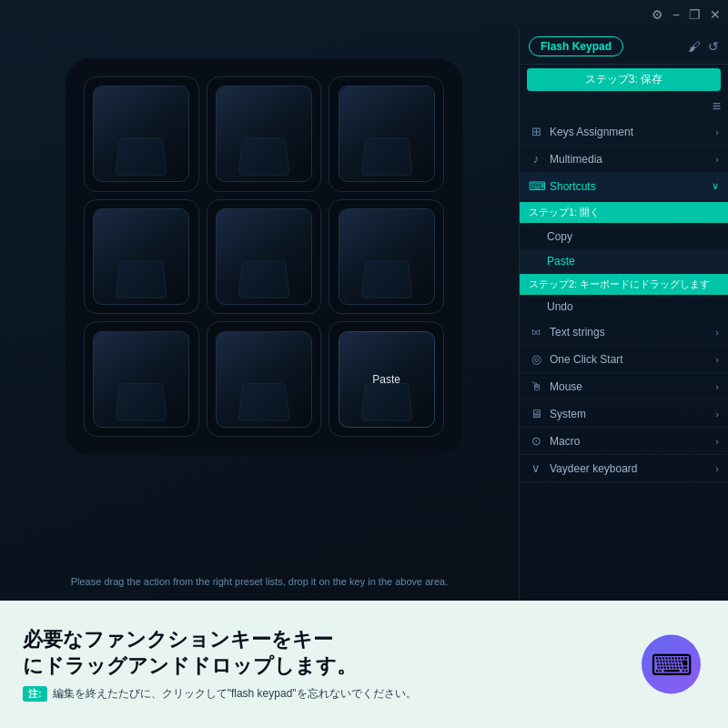 Image resolution: width=728 pixels, height=728 pixels. What do you see at coordinates (717, 387) in the screenshot?
I see `mouse-chevron: ›` at bounding box center [717, 387].